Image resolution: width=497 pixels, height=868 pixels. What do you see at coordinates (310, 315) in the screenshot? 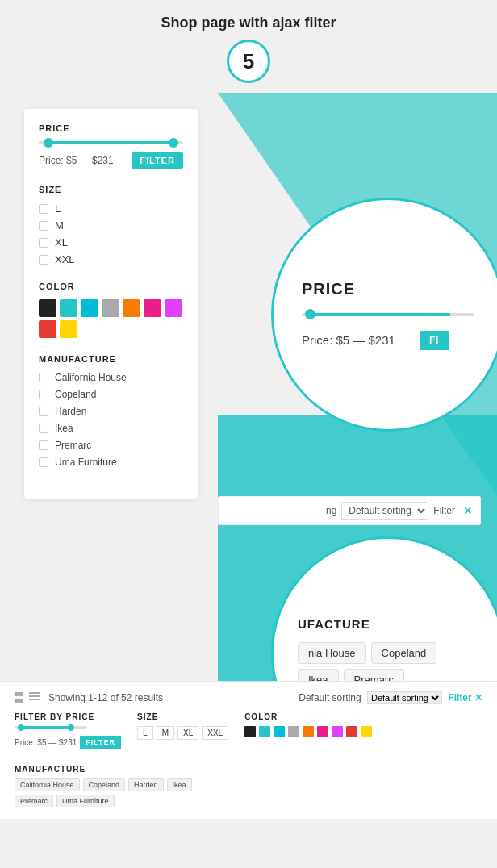
I see `circle-price-thumb` at bounding box center [310, 315].